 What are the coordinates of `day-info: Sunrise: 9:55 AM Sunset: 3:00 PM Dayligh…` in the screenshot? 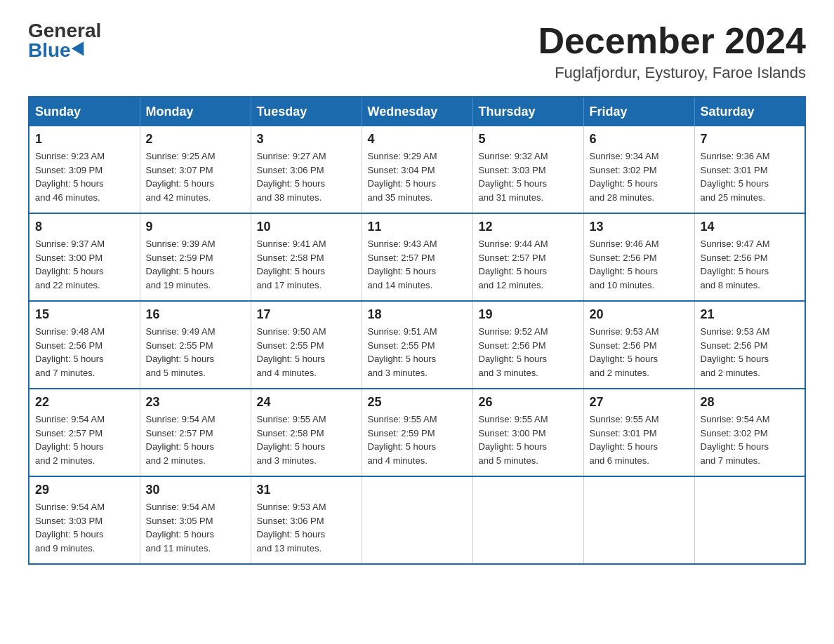 It's located at (528, 440).